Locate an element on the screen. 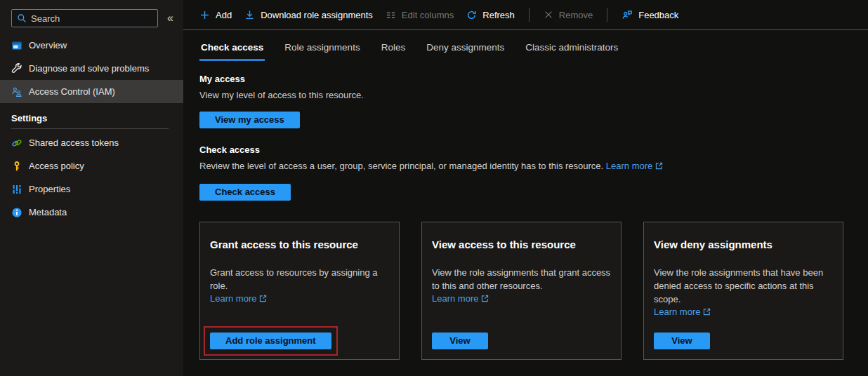 This screenshot has width=868, height=376. search-input is located at coordinates (91, 18).